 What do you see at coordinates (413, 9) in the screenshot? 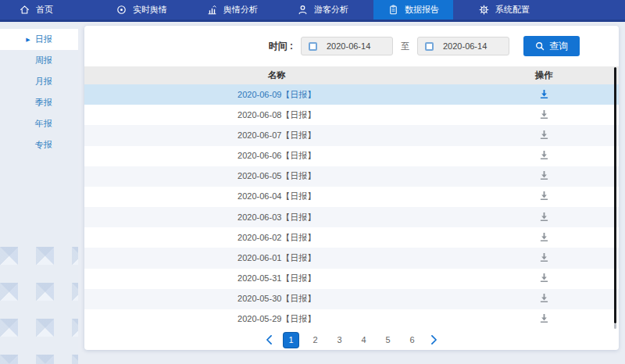
I see `nav-item-data-report: 数据报告` at bounding box center [413, 9].